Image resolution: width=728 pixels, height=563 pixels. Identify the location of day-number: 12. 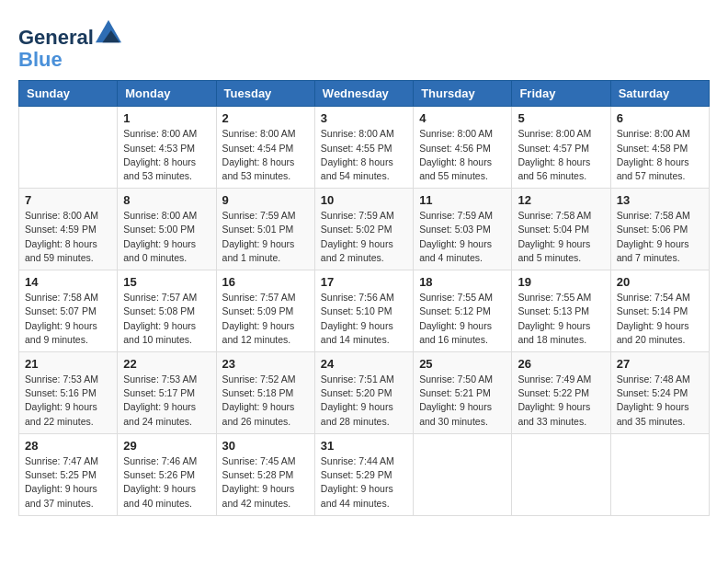
(561, 201).